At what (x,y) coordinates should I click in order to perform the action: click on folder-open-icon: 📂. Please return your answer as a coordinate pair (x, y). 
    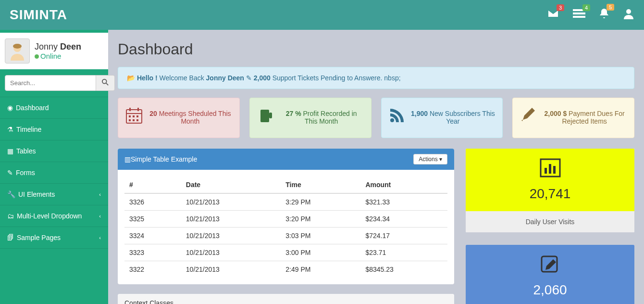
    Looking at the image, I should click on (131, 78).